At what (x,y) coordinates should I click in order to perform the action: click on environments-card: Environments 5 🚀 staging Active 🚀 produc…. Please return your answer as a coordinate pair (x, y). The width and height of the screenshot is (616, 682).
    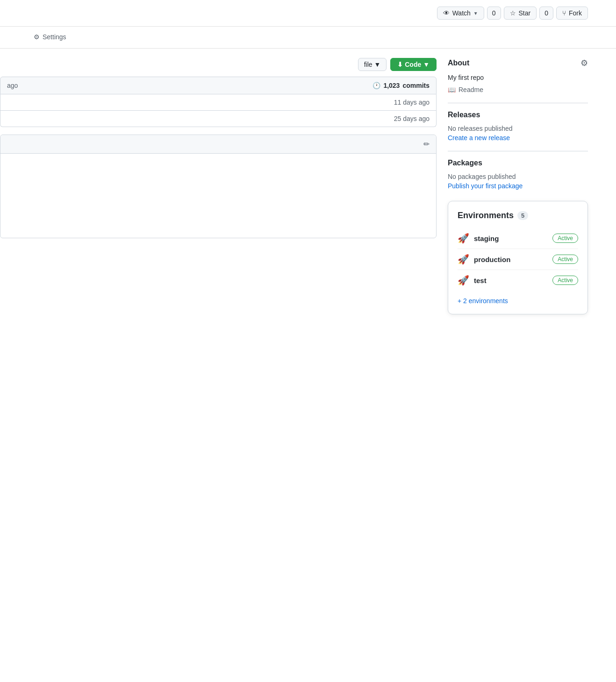
    Looking at the image, I should click on (518, 258).